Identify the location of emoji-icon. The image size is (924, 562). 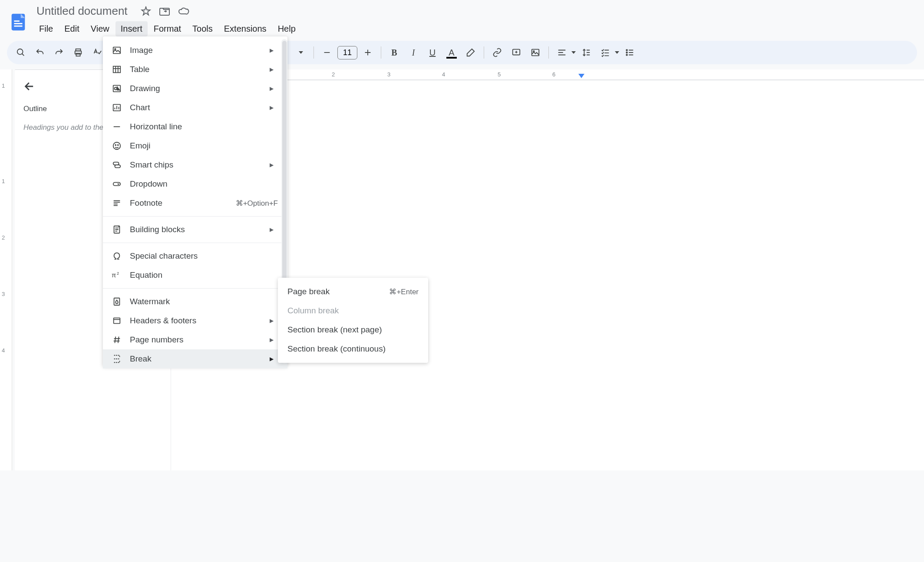
(117, 146).